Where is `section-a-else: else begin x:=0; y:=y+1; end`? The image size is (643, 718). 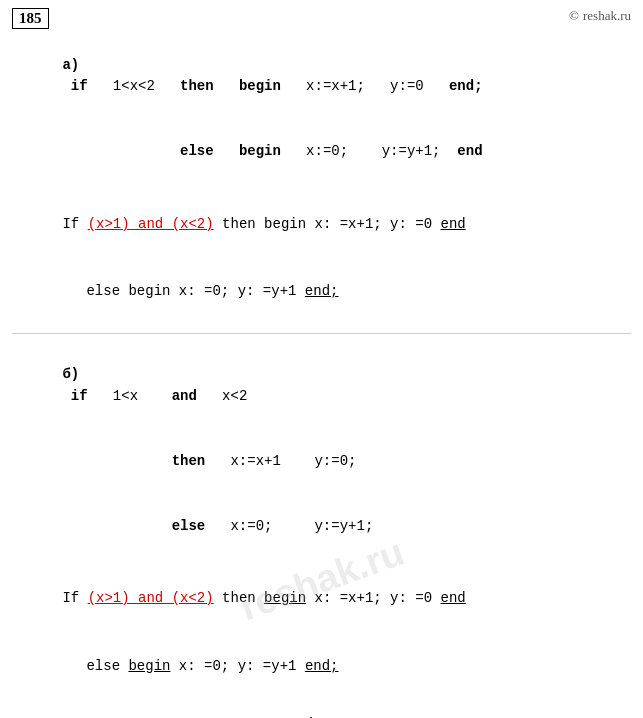 section-a-else: else begin x:=0; y:=y+1; end is located at coordinates (272, 151).